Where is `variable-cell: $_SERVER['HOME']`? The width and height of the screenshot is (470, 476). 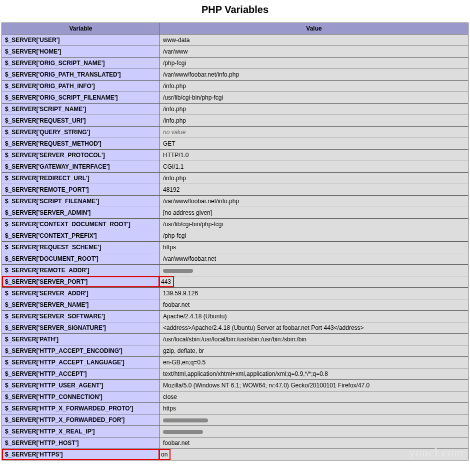
variable-cell: $_SERVER['HOME'] is located at coordinates (81, 52).